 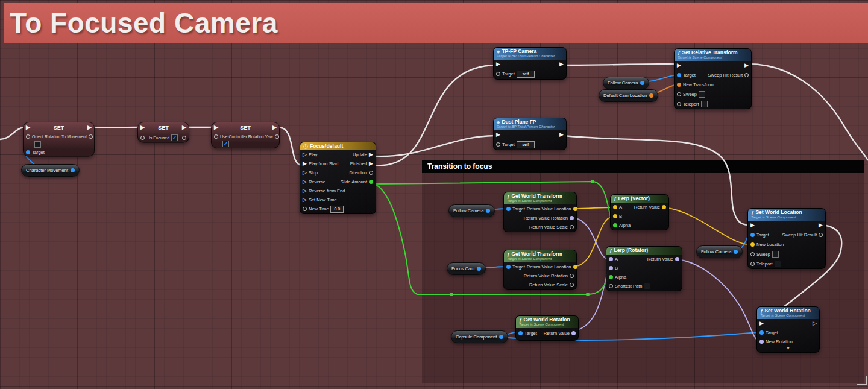 What do you see at coordinates (530, 134) in the screenshot?
I see `node-dust-plane-fp: ◆Dust Plane FP Target is BP Third Person…` at bounding box center [530, 134].